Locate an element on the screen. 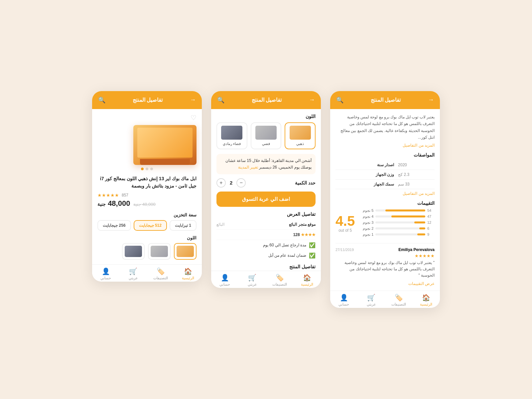 This screenshot has height=399, width=532. nav-home-1: 🏠 الرئيسية is located at coordinates (426, 300).